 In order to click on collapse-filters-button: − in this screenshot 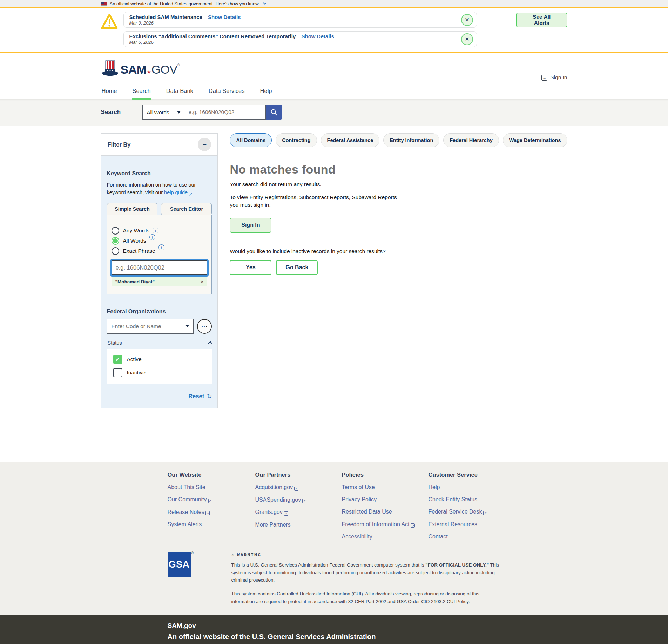, I will do `click(204, 144)`.